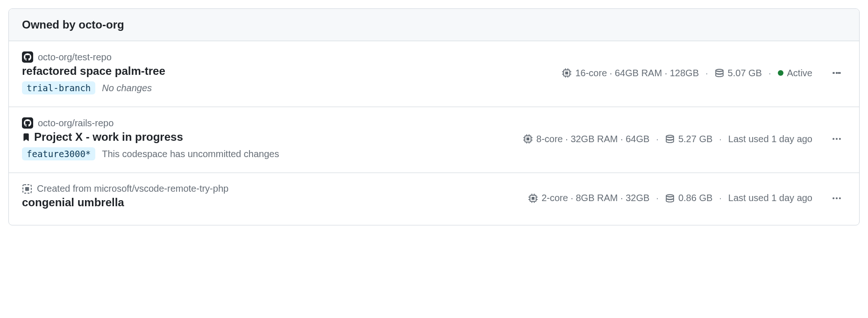  I want to click on repo-line: octo-org/rails-repo, so click(268, 123).